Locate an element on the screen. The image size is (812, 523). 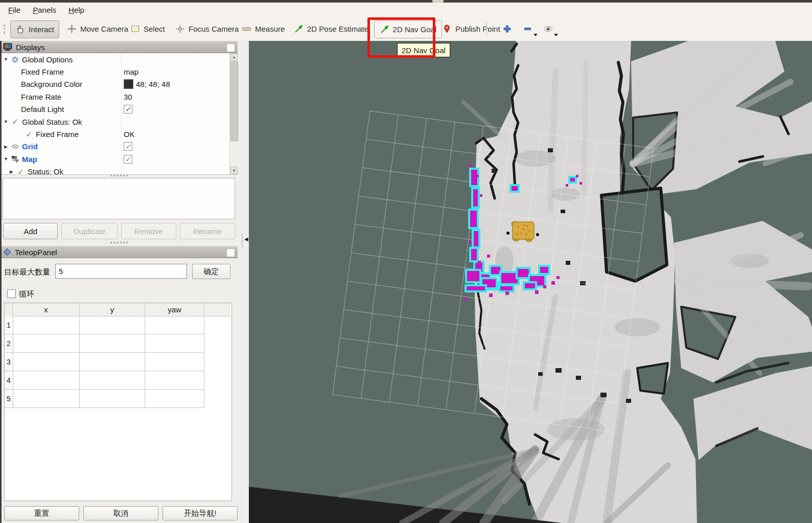
menu-file: File is located at coordinates (14, 10).